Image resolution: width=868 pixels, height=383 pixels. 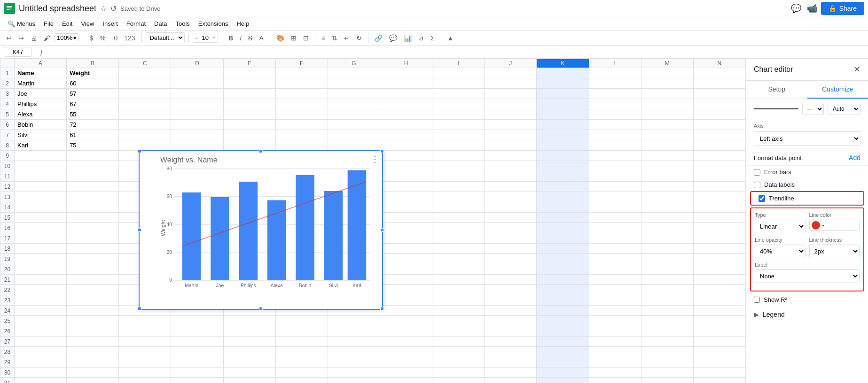 What do you see at coordinates (510, 115) in the screenshot?
I see `cell-j5` at bounding box center [510, 115].